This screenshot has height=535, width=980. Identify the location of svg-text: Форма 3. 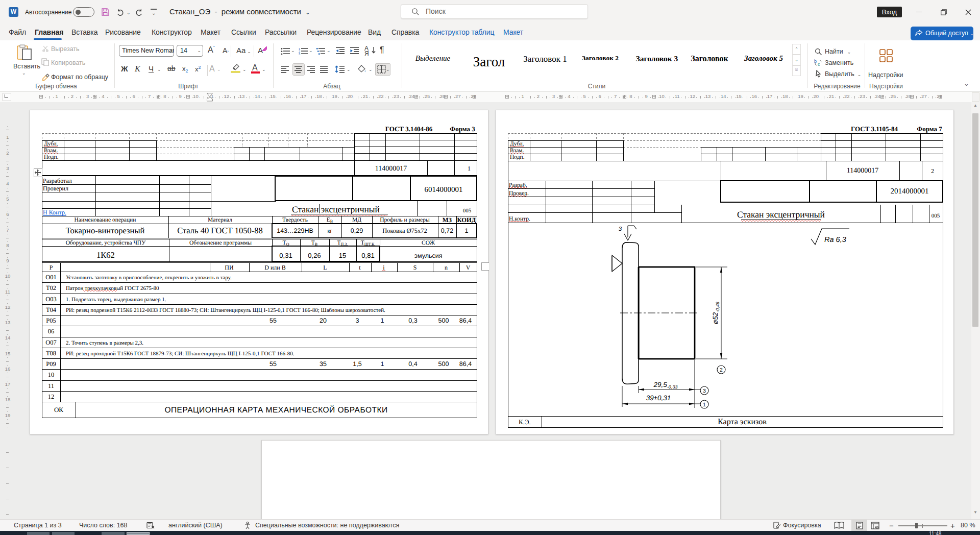
(462, 129).